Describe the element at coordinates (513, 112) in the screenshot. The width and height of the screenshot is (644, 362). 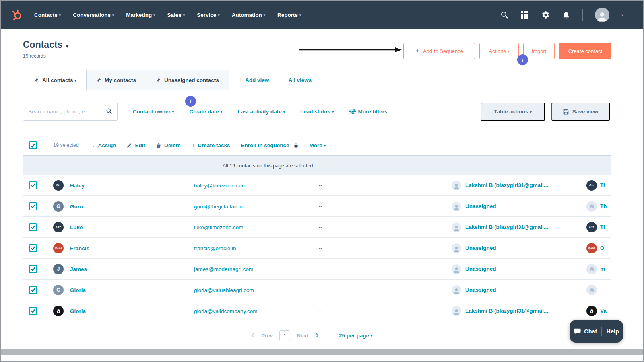
I see `table-actions-button: Table actions` at that location.